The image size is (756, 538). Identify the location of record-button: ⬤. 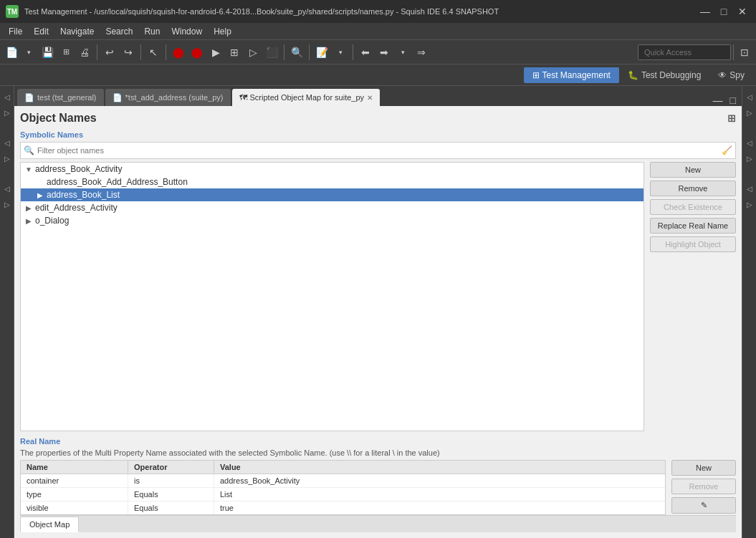
(178, 52).